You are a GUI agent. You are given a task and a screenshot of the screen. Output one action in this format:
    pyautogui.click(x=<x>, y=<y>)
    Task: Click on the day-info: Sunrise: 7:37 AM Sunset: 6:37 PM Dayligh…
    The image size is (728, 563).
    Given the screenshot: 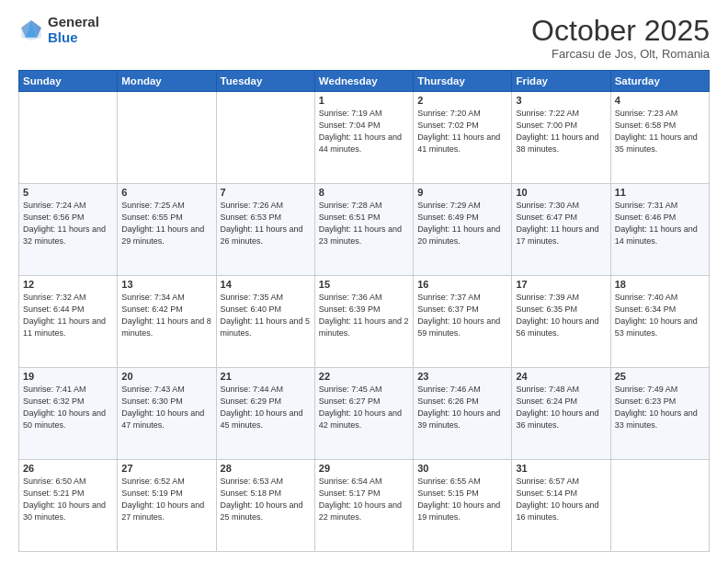 What is the action you would take?
    pyautogui.click(x=462, y=316)
    